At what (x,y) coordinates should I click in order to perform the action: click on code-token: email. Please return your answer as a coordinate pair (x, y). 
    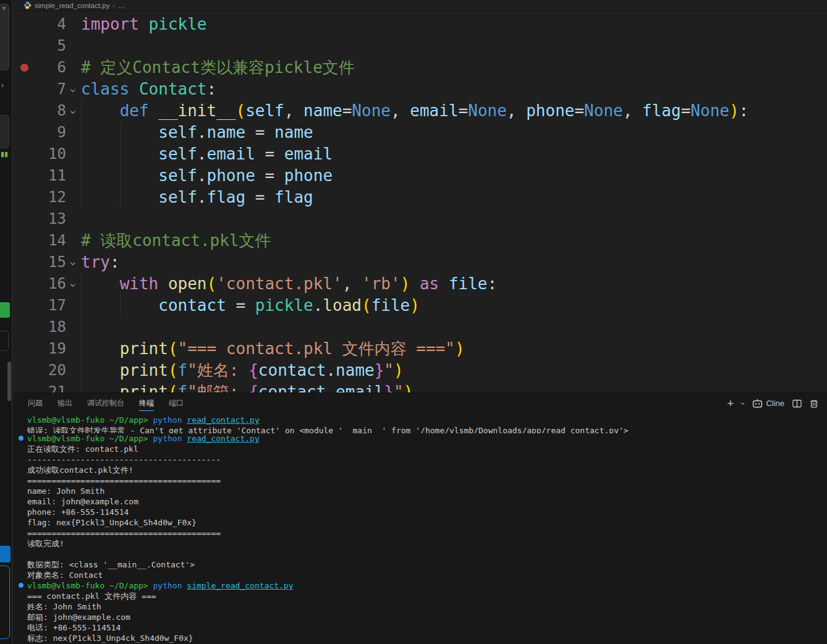
    Looking at the image, I should click on (360, 388).